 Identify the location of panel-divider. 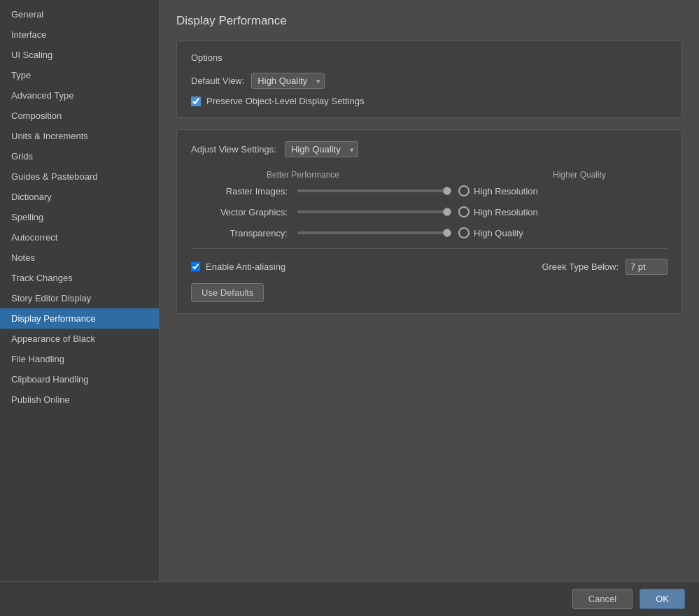
(430, 249).